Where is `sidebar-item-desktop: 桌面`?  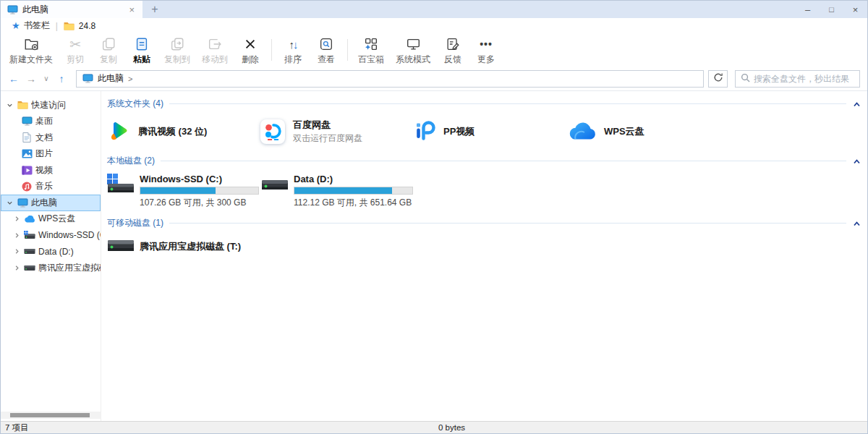
sidebar-item-desktop: 桌面 is located at coordinates (51, 122).